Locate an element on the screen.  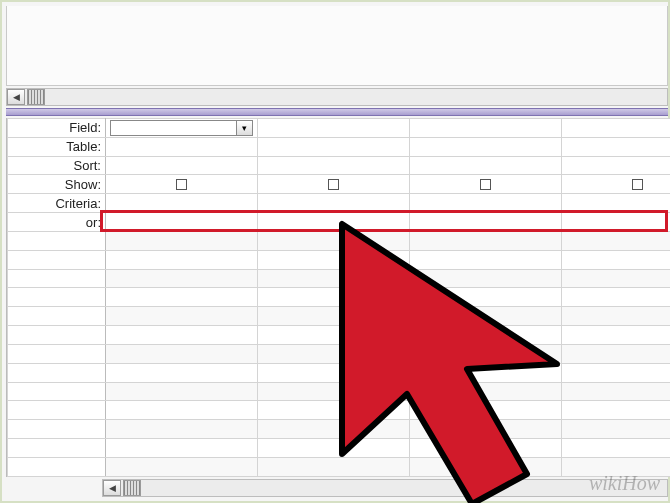
criteria-row-label: Criteria: is located at coordinates (57, 204).